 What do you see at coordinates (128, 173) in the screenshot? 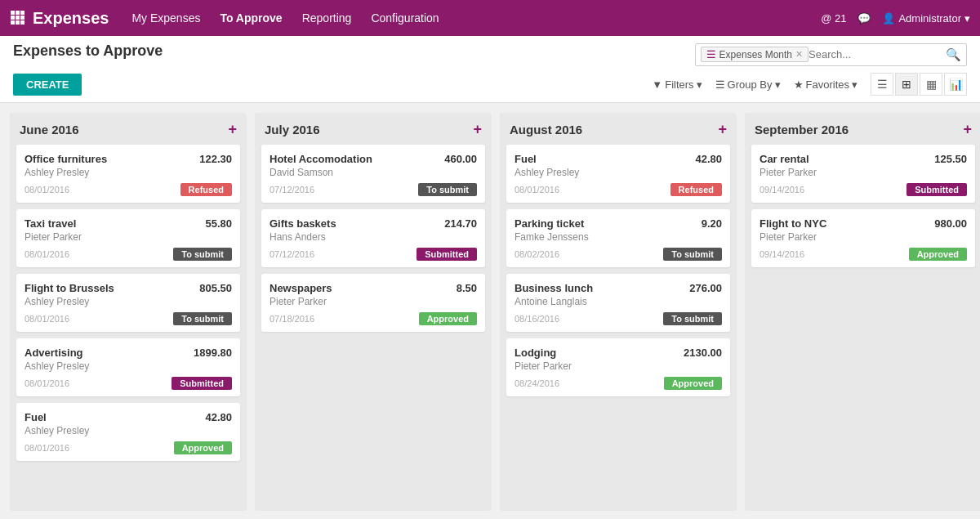
I see `table-row: Office furnitures122.30Ashley Presley08/…` at bounding box center [128, 173].